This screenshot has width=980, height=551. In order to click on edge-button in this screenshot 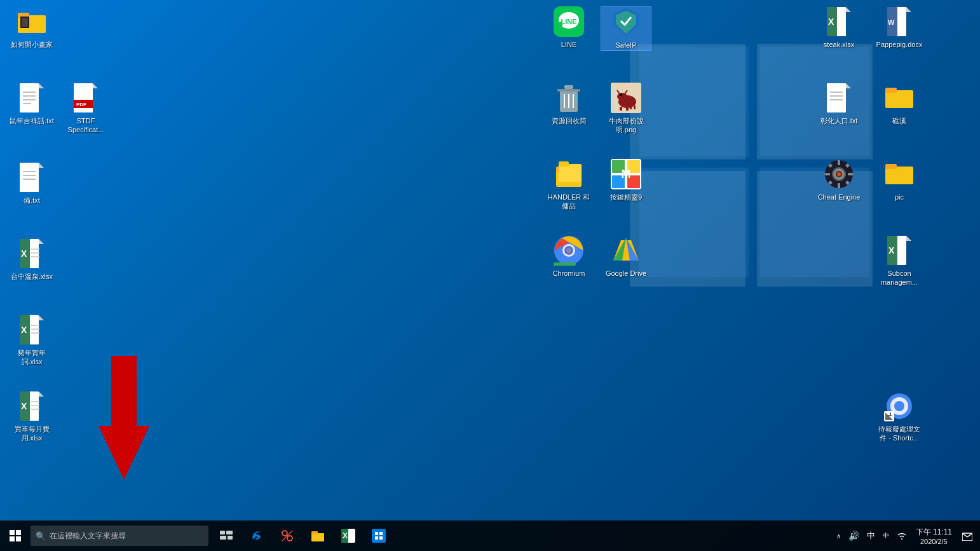, I will do `click(257, 536)`.